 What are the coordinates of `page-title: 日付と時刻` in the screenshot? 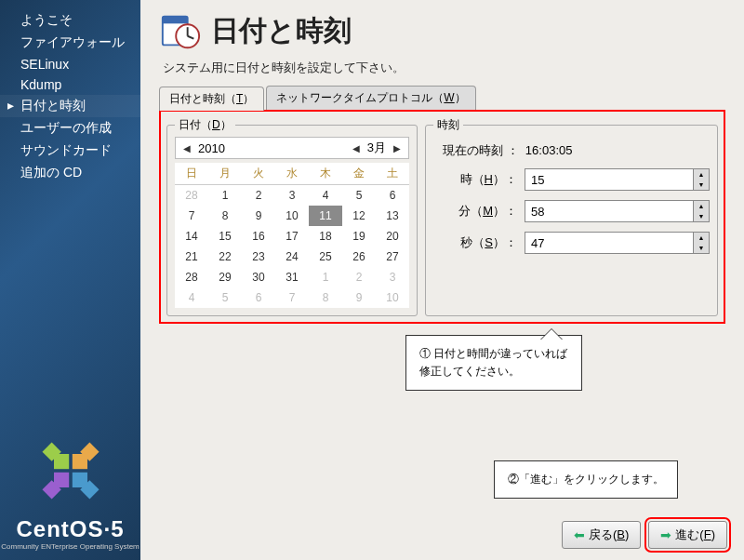 It's located at (281, 32).